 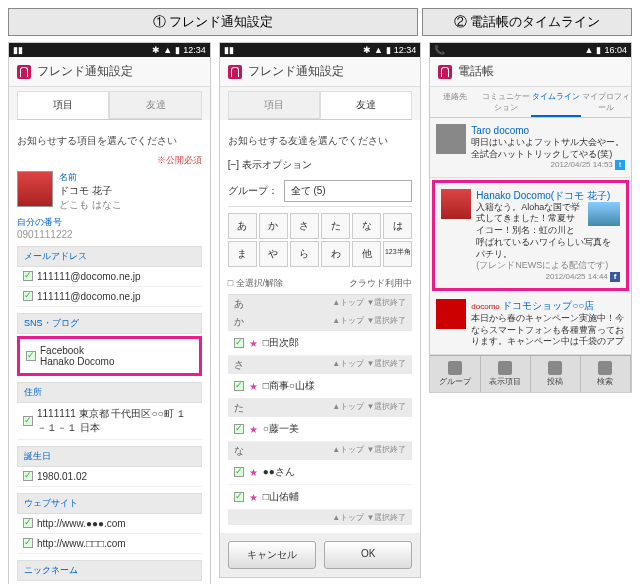 What do you see at coordinates (348, 191) in the screenshot?
I see `group-select: 全て (5)` at bounding box center [348, 191].